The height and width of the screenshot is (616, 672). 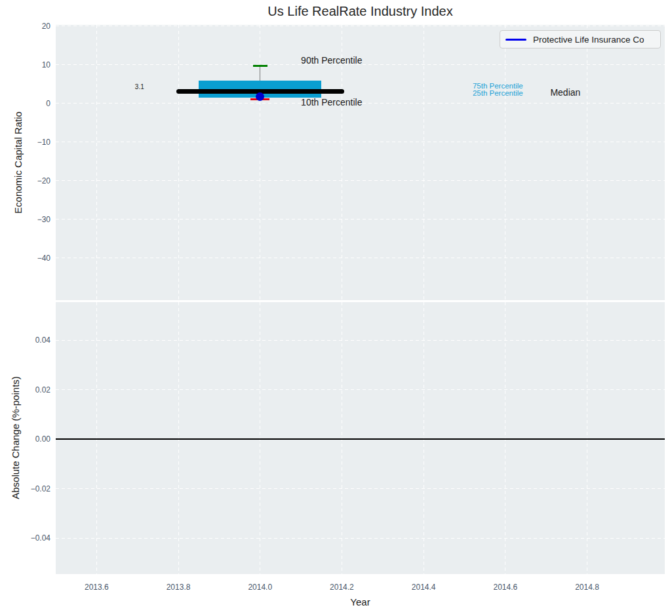 What do you see at coordinates (27, 26) in the screenshot?
I see `y-tick-label-top: 20` at bounding box center [27, 26].